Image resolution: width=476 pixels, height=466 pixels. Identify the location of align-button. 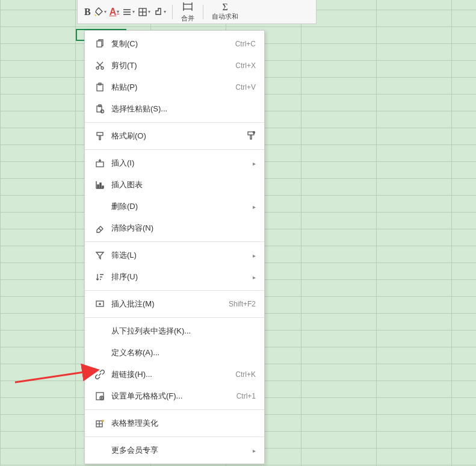
(129, 12).